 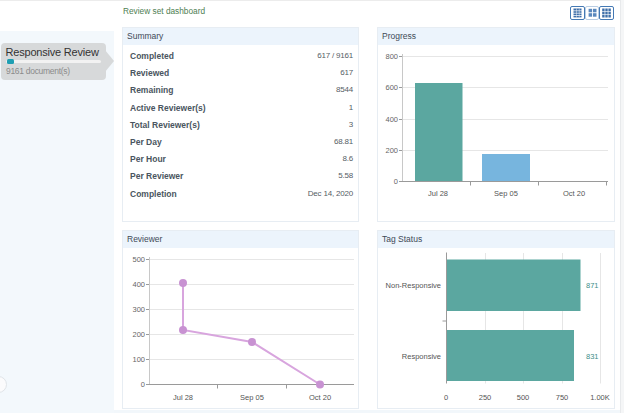 I want to click on svg-text: Non-Responsive, so click(x=414, y=286).